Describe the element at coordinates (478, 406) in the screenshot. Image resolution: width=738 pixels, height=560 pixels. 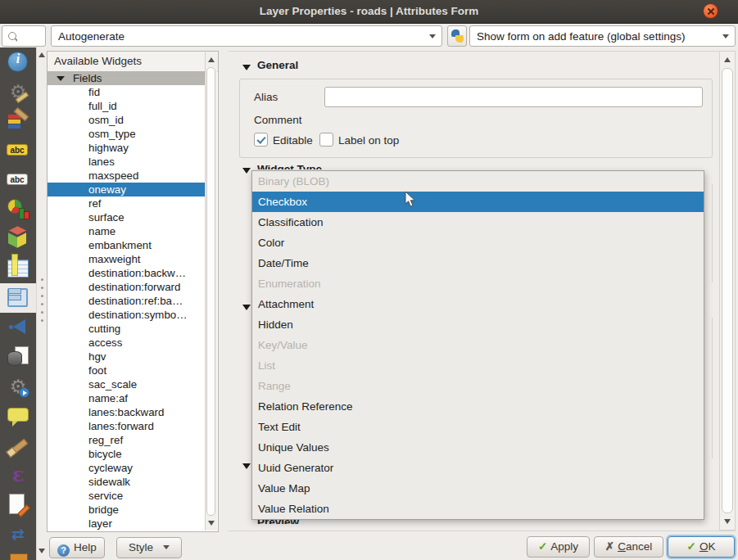
I see `widget-type-option-relation-reference: Relation Reference` at that location.